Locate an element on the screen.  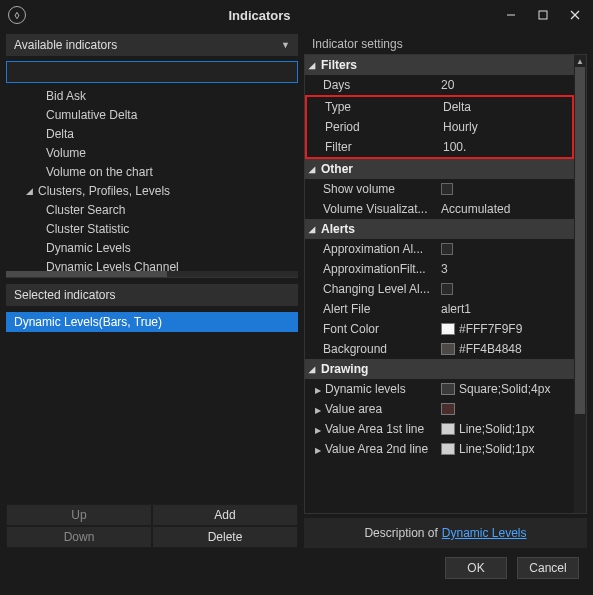
property-value: 20 is located at coordinates (504, 85).